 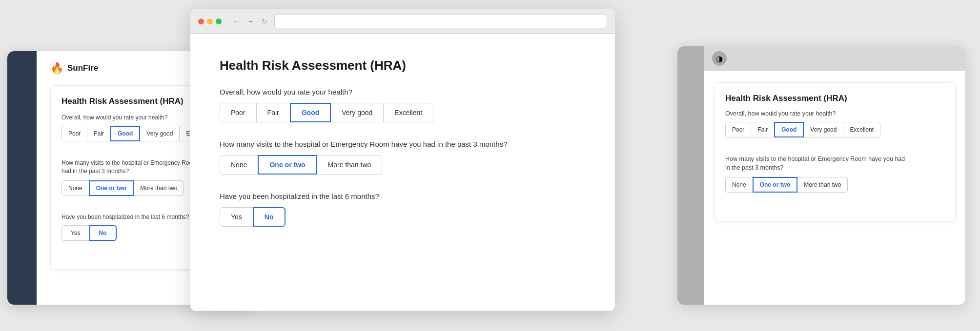 What do you see at coordinates (408, 113) in the screenshot?
I see `q1-excellent: Excellent` at bounding box center [408, 113].